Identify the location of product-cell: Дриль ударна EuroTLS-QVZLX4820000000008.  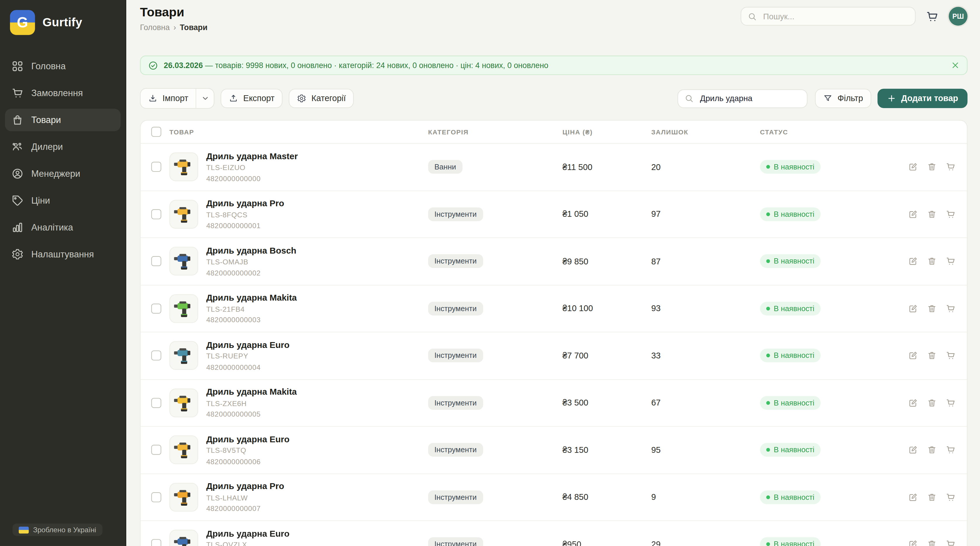
(299, 537).